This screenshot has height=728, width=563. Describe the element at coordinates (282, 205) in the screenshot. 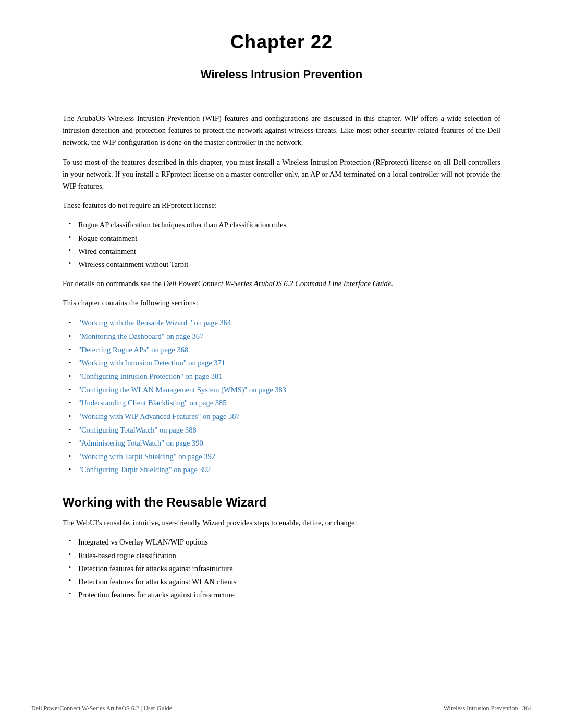

I see `intro-paragraph-3: These features do not require an RFprote…` at that location.